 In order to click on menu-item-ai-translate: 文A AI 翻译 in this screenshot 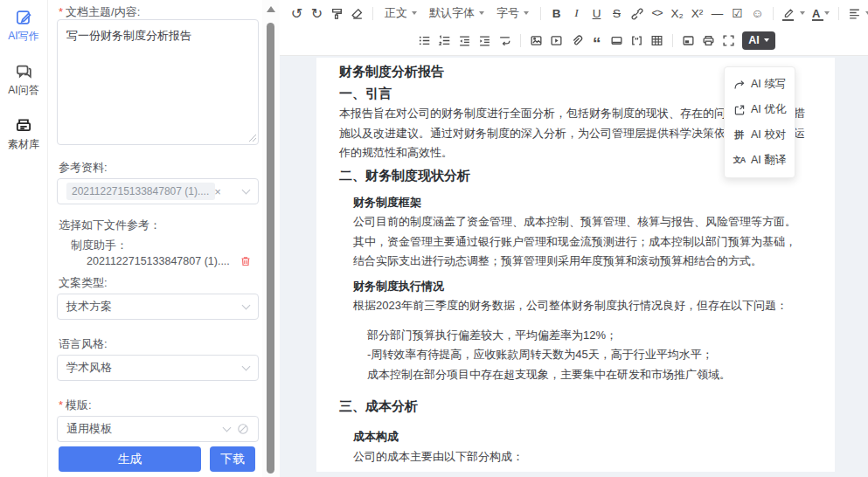, I will do `click(760, 161)`.